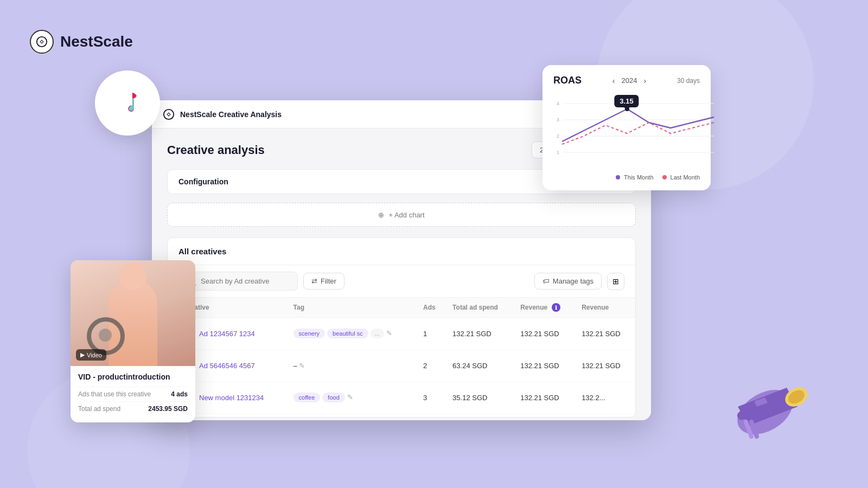 The height and width of the screenshot is (488, 868). Describe the element at coordinates (688, 81) in the screenshot. I see `roas-period: 30 days` at that location.